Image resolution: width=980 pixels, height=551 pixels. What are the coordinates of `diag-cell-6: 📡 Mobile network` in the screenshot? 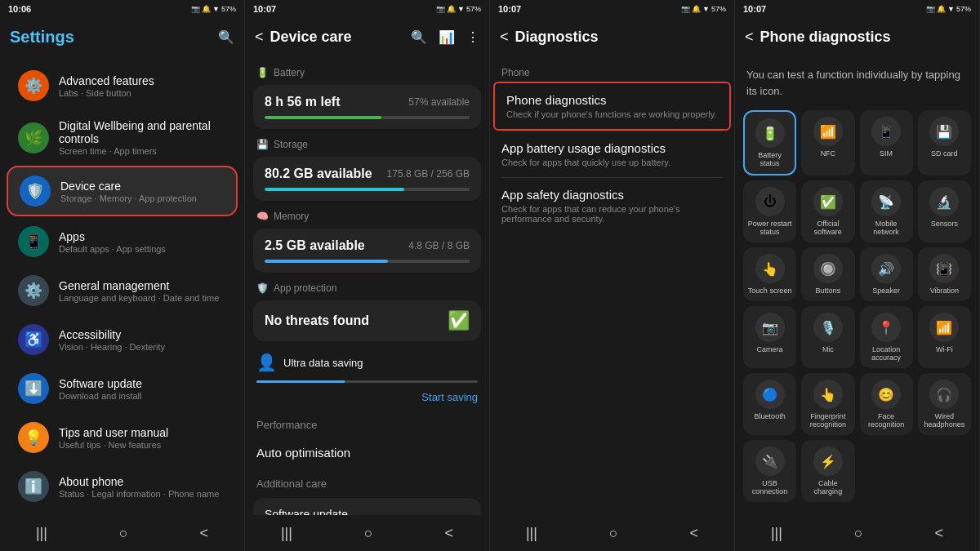 It's located at (887, 211).